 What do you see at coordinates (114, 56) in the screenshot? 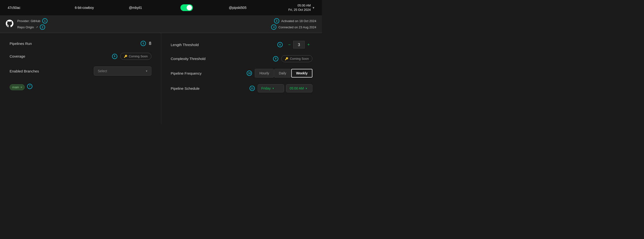
I see `badge-6: 6` at bounding box center [114, 56].